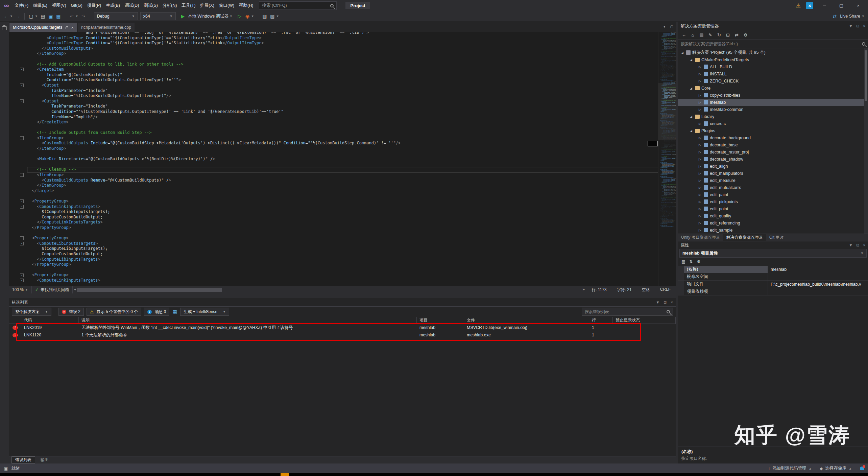 This screenshot has width=868, height=476. What do you see at coordinates (333, 106) in the screenshot?
I see `code-line: TaskParameter="Include"` at bounding box center [333, 106].